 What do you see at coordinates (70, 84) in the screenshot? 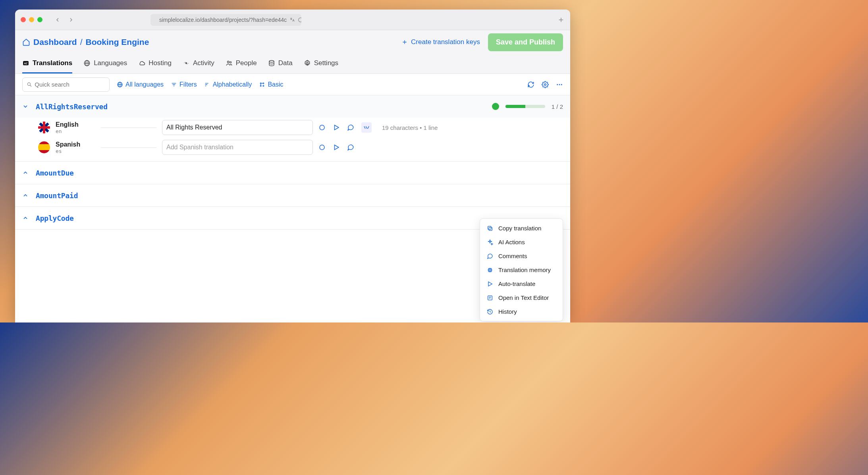
I see `search-input` at bounding box center [70, 84].